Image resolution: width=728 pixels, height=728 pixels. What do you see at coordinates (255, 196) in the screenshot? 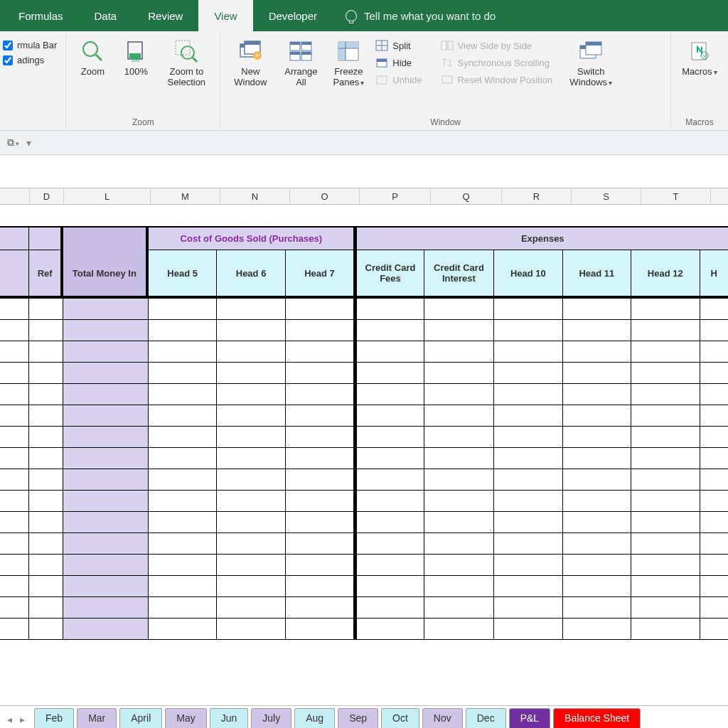
I see `col-header-n: N` at bounding box center [255, 196].